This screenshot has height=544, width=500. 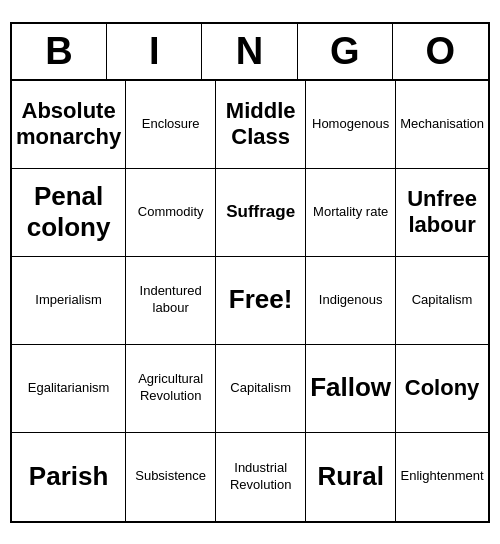 What do you see at coordinates (261, 477) in the screenshot?
I see `bingo-cell: Industrial Revolution` at bounding box center [261, 477].